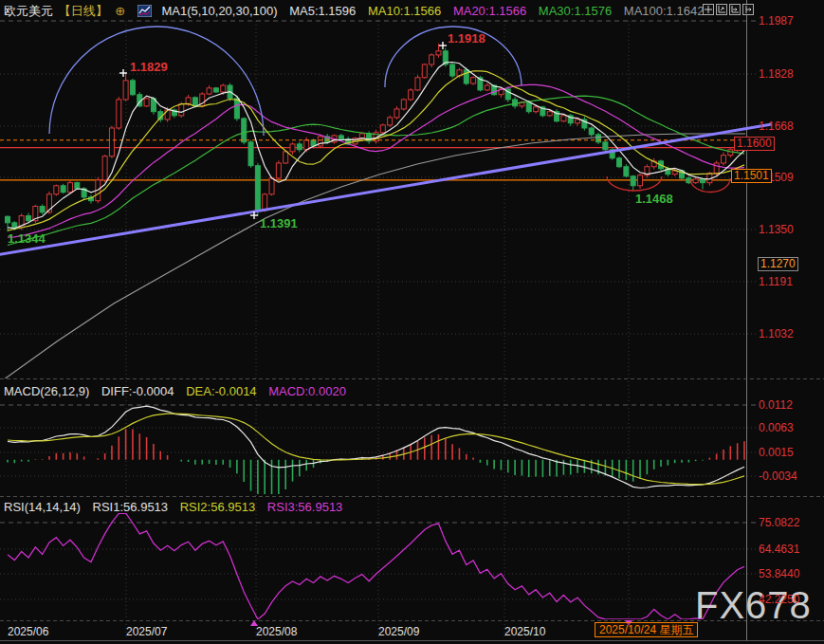 This screenshot has width=824, height=644. Describe the element at coordinates (27, 239) in the screenshot. I see `annotation-low-1.1344: 1.1344` at that location.